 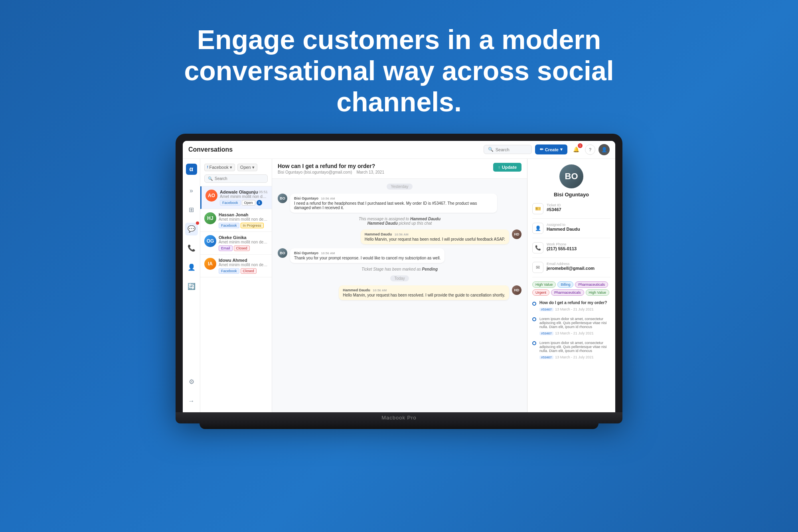 I want to click on timeline-section: How do I get a refund for my order? #534…, so click(x=571, y=330).